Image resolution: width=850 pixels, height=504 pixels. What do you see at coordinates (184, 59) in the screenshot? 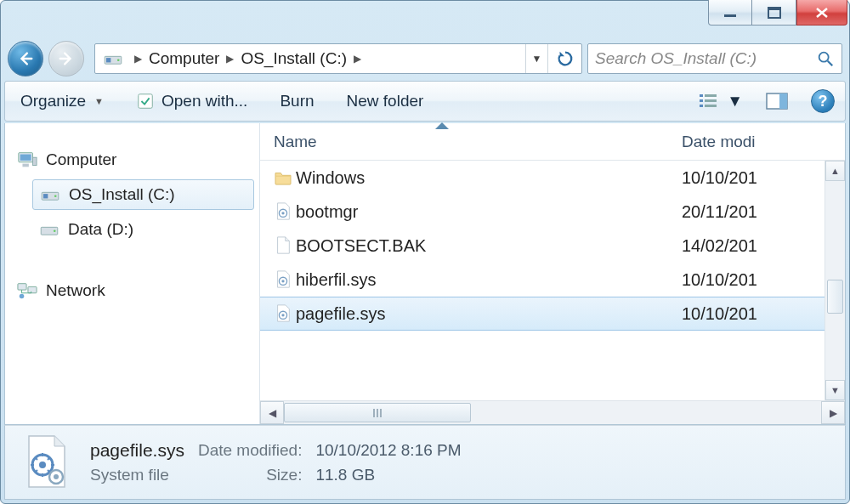
I see `breadcrumb-label: Computer` at bounding box center [184, 59].